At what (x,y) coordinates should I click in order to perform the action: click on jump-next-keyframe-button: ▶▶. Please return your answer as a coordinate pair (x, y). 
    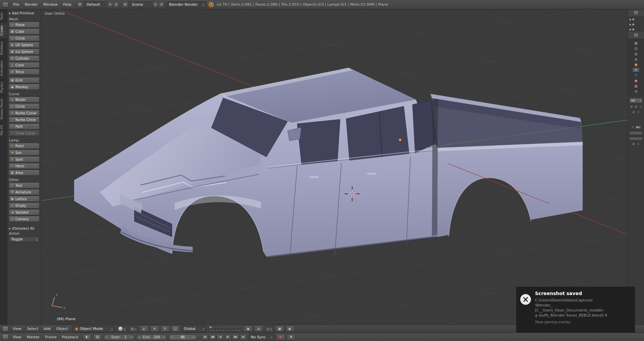
    Looking at the image, I should click on (235, 337).